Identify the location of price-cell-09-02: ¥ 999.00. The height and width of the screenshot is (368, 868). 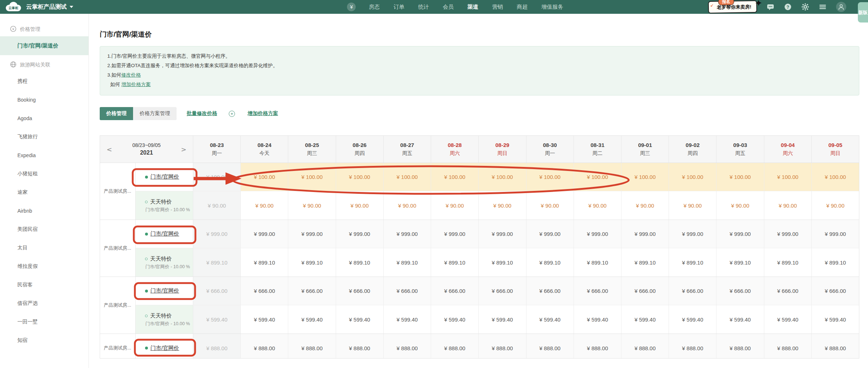
(693, 234).